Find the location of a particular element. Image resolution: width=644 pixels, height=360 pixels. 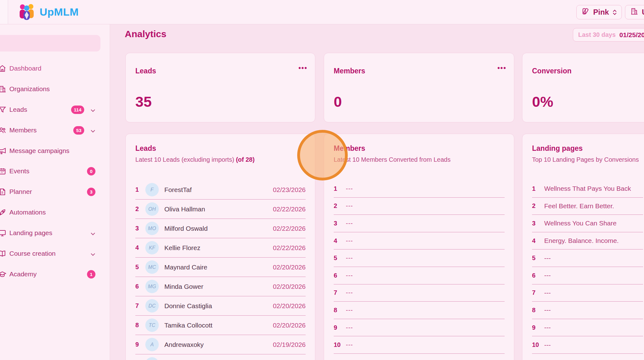

rocket-icon is located at coordinates (3, 212).